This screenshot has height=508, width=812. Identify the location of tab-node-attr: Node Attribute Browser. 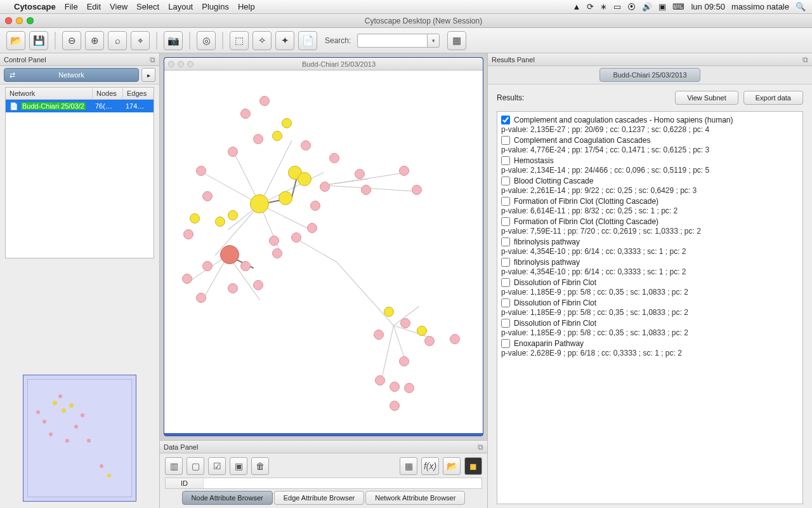
(227, 498).